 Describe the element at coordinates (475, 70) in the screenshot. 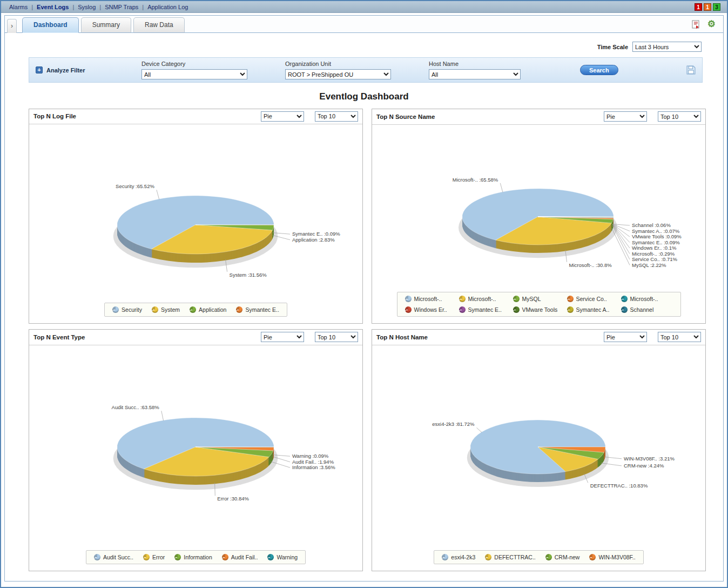

I see `host-name-field: Host Name All` at that location.